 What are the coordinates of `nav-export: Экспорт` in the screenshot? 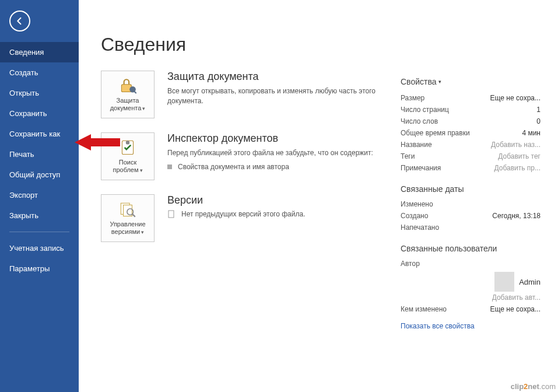 It's located at (40, 195).